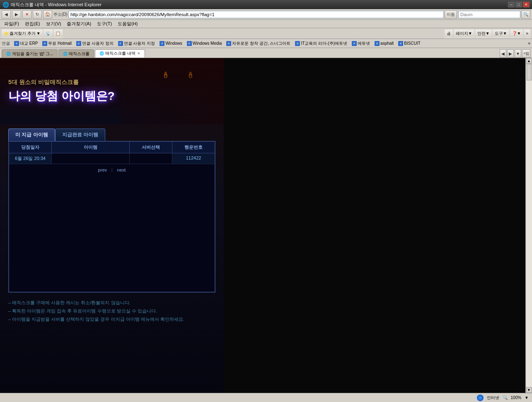 This screenshot has width=532, height=402. Describe the element at coordinates (266, 397) in the screenshot. I see `status-bar: 인터넷 🔍 100% ▼` at that location.